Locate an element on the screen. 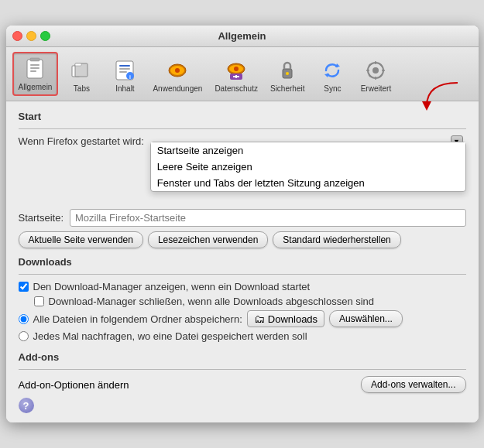  allgemein-icon is located at coordinates (35, 69).